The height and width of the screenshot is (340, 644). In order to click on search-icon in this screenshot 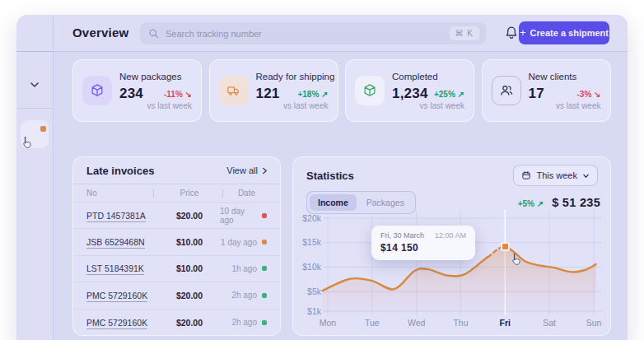, I will do `click(153, 33)`.